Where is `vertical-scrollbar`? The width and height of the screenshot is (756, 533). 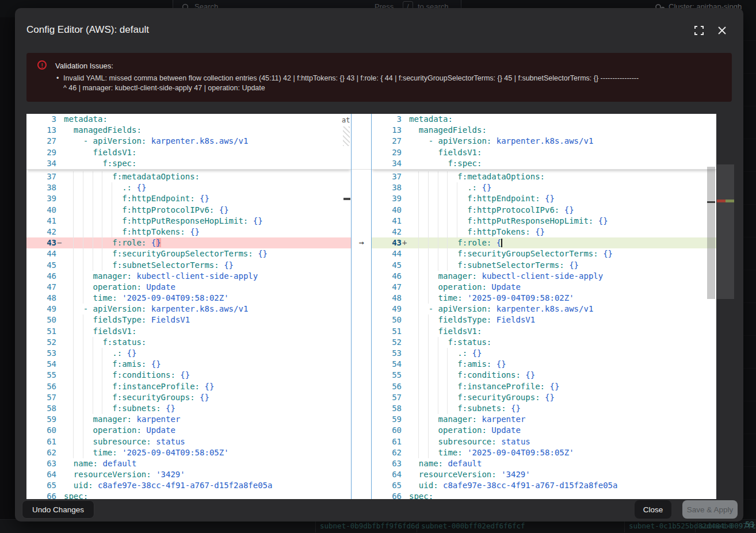
vertical-scrollbar is located at coordinates (711, 233).